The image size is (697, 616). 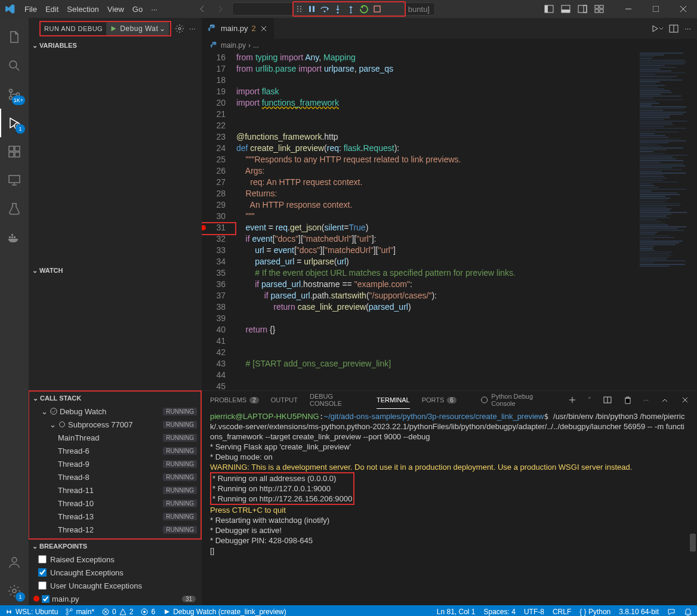 What do you see at coordinates (148, 612) in the screenshot?
I see `ports-status: 6` at bounding box center [148, 612].